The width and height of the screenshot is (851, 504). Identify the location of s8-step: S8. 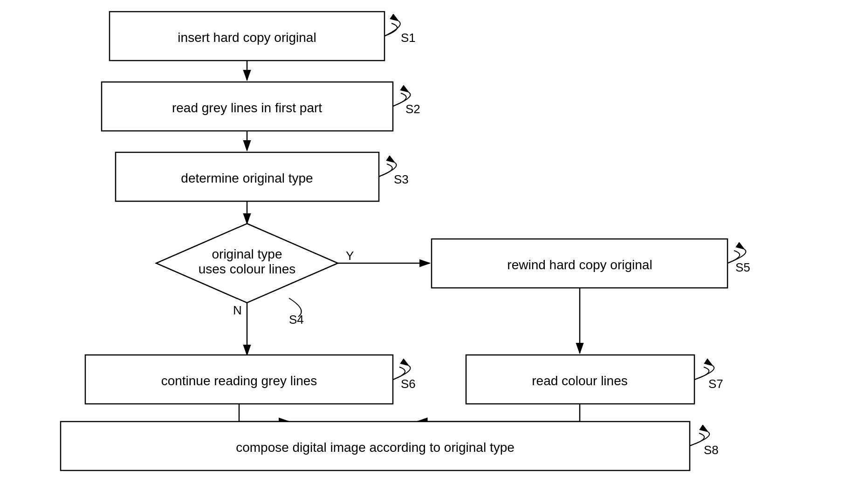
(711, 450).